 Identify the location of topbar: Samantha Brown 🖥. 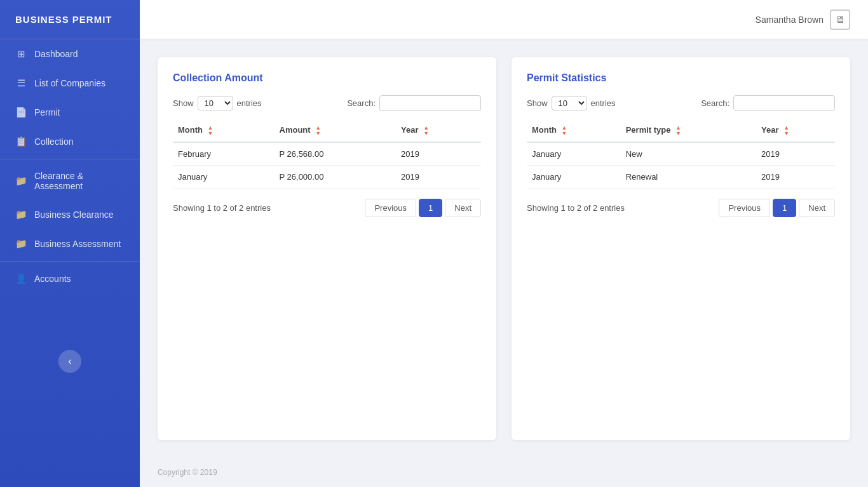
(504, 20).